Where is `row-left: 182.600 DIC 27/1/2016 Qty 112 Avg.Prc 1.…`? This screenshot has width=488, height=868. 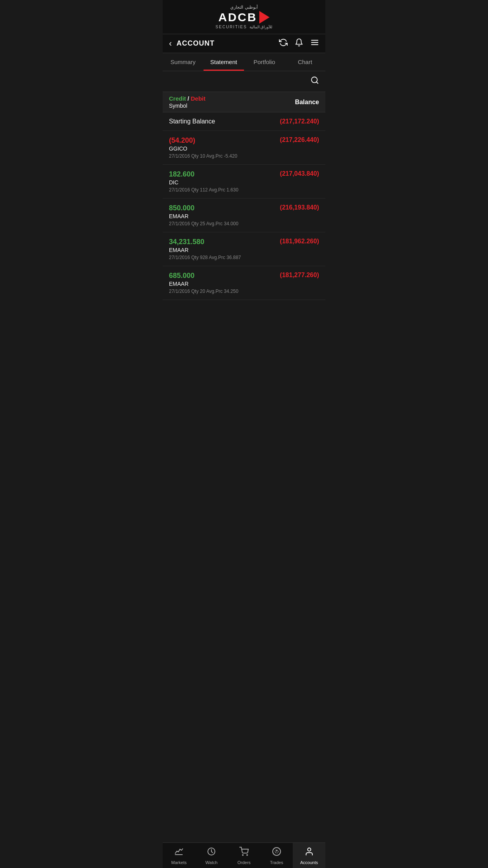
row-left: 182.600 DIC 27/1/2016 Qty 112 Avg.Prc 1.… is located at coordinates (204, 182).